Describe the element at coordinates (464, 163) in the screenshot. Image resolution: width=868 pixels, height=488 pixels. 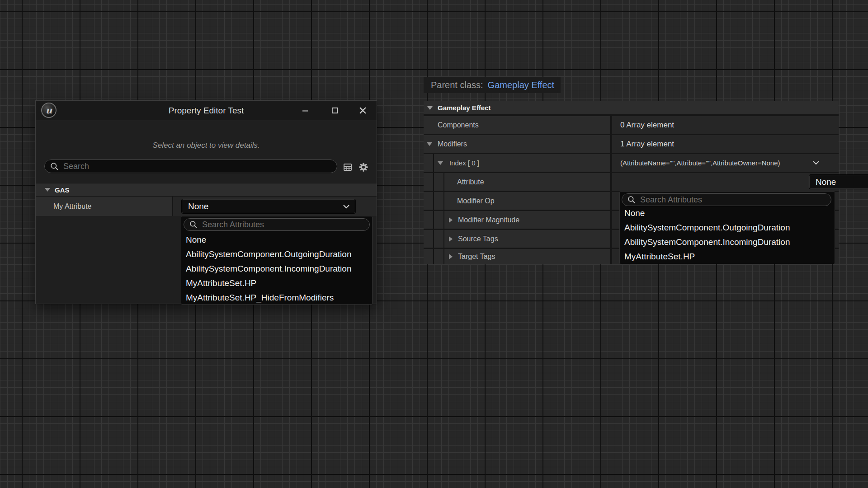
I see `row-label: Index [ 0 ]` at that location.